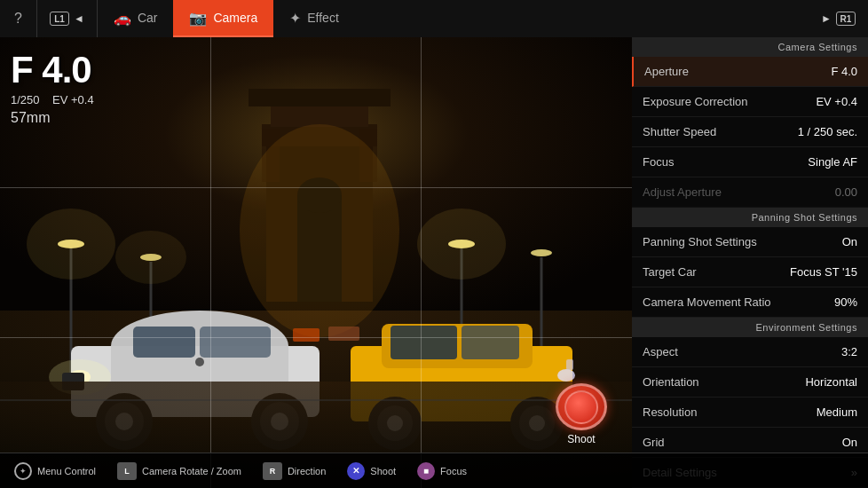  What do you see at coordinates (826, 19) in the screenshot?
I see `r1-arrow: ►` at bounding box center [826, 19].